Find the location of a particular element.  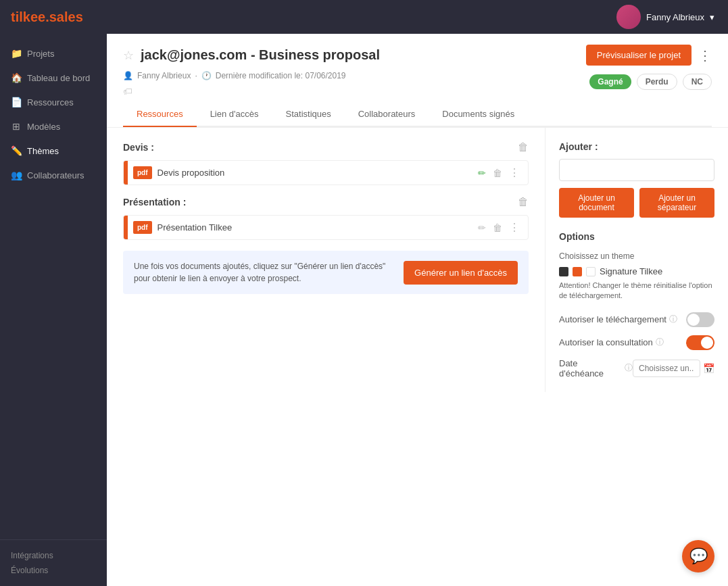

tab-lien: Lien d'accès is located at coordinates (235, 115).